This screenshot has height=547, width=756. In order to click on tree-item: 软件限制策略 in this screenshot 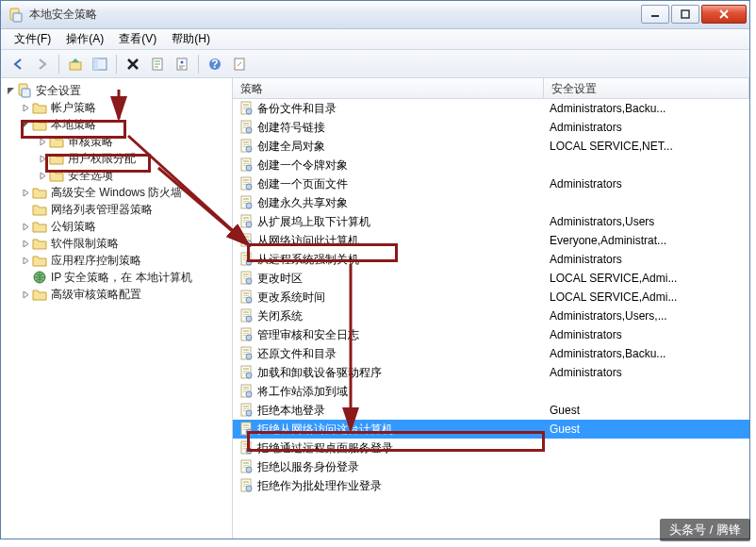, I will do `click(117, 243)`.